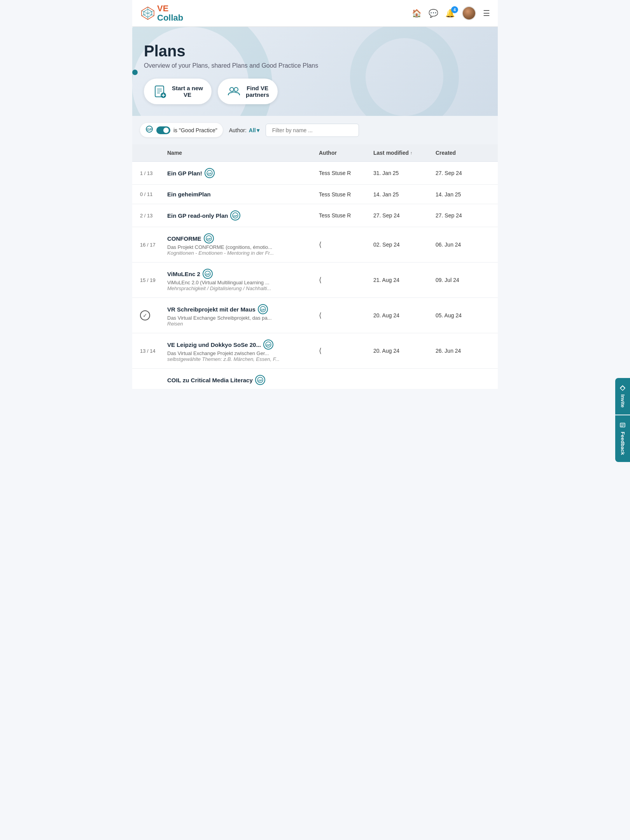 Image resolution: width=630 pixels, height=840 pixels. What do you see at coordinates (195, 130) in the screenshot?
I see `good-practice-label: is "Good Practice"` at bounding box center [195, 130].